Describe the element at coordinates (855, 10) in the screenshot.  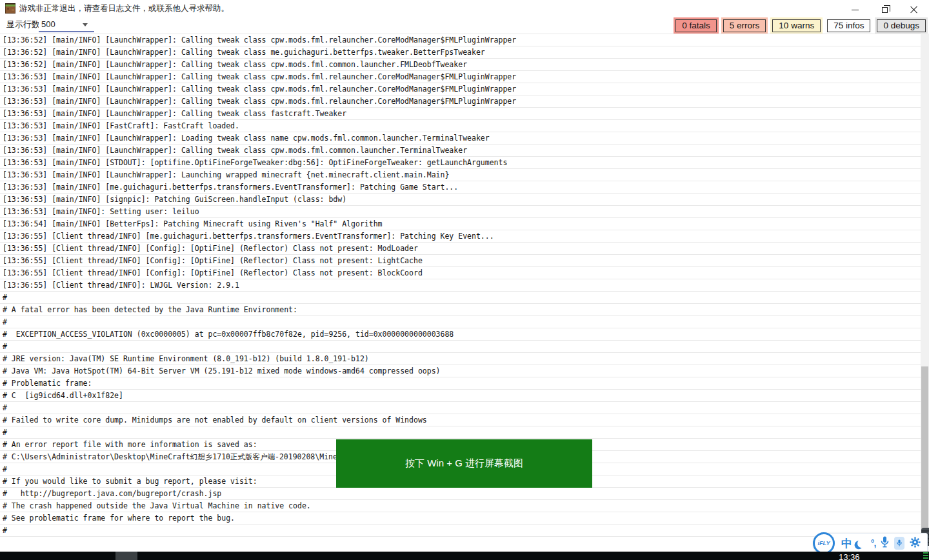
I see `minimize-button` at that location.